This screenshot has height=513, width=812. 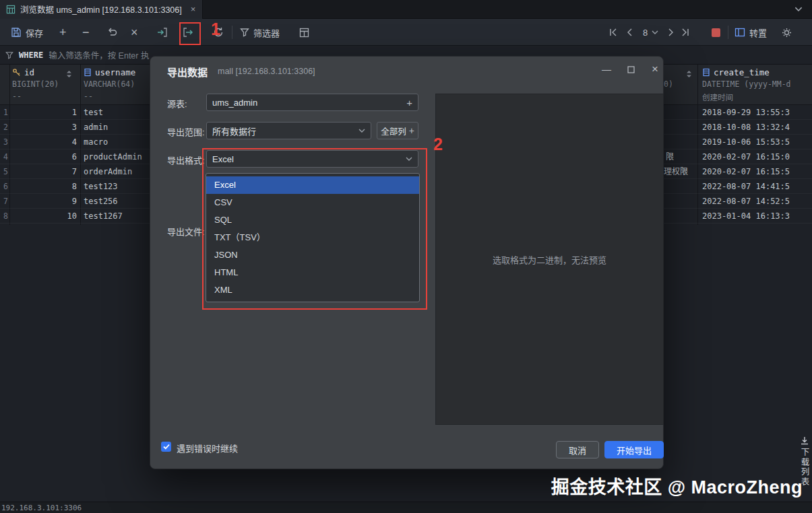 I want to click on cell-id: 1, so click(x=43, y=112).